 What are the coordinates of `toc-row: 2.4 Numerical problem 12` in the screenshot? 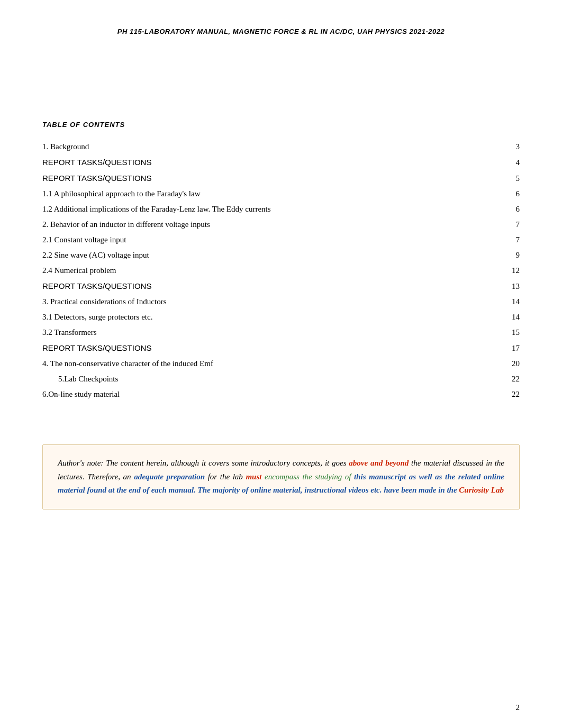 It's located at (281, 271).